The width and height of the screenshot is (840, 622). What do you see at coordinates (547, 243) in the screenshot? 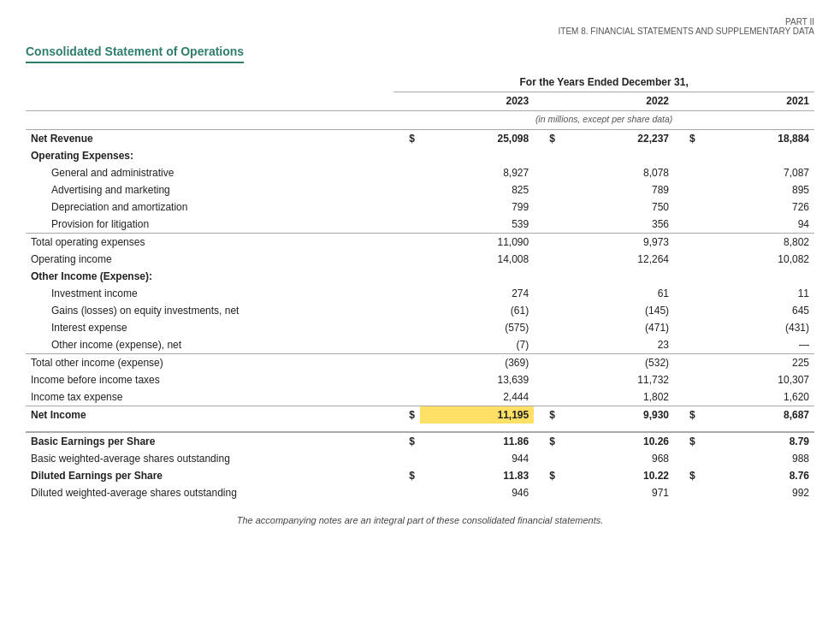
I see `dollar2-total-op-exp` at bounding box center [547, 243].